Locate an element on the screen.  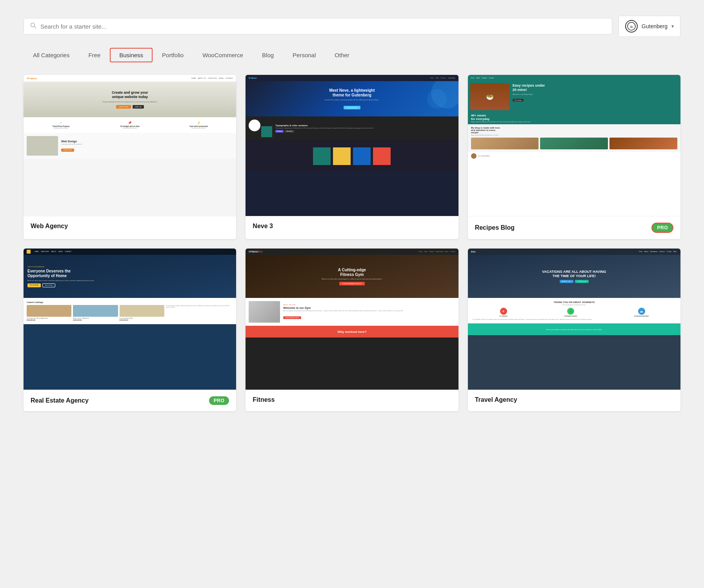
card-preview-recipes: Home About Recipes Contact 🥗 Easy recipe… is located at coordinates (574, 145).